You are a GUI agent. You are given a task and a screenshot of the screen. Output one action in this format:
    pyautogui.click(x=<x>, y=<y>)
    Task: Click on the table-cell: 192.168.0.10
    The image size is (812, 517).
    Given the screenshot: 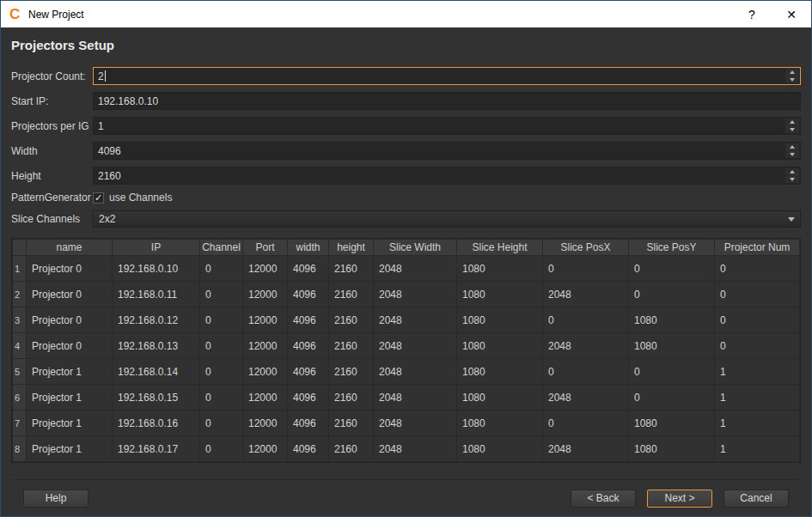 What is the action you would take?
    pyautogui.click(x=156, y=269)
    